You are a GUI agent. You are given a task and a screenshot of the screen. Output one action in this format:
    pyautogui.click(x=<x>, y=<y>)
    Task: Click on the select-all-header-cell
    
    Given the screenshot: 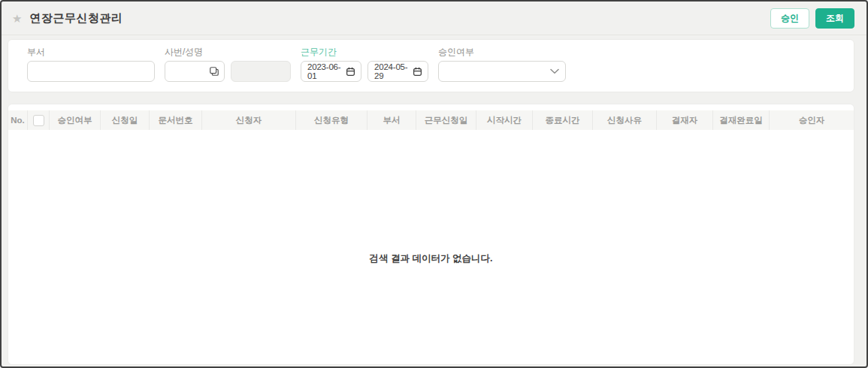 What is the action you would take?
    pyautogui.click(x=39, y=120)
    